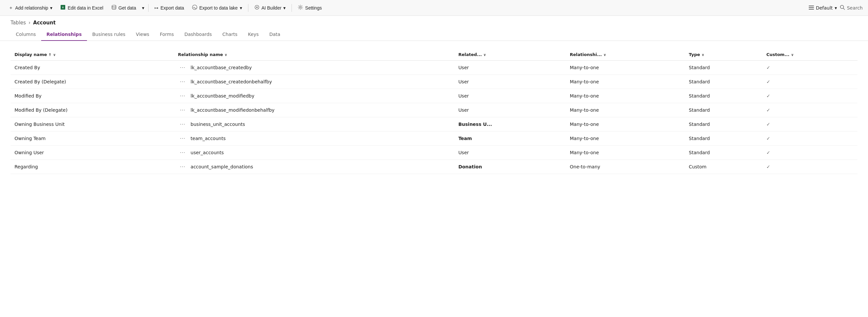 This screenshot has height=317, width=868. I want to click on cell-custom-2: ✓, so click(810, 96).